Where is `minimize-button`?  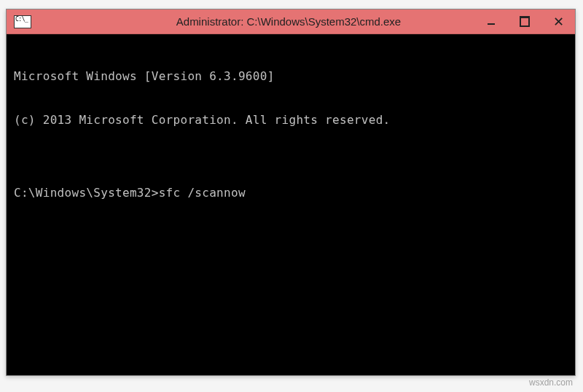 minimize-button is located at coordinates (491, 22).